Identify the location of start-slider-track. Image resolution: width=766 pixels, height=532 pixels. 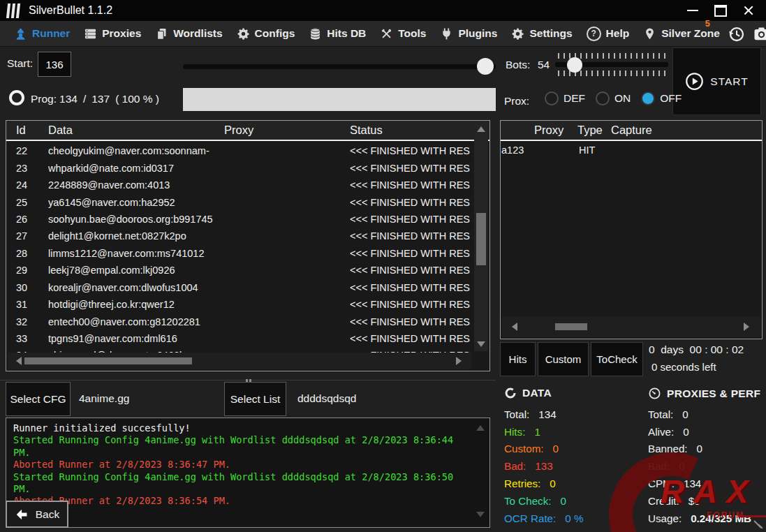
(339, 67).